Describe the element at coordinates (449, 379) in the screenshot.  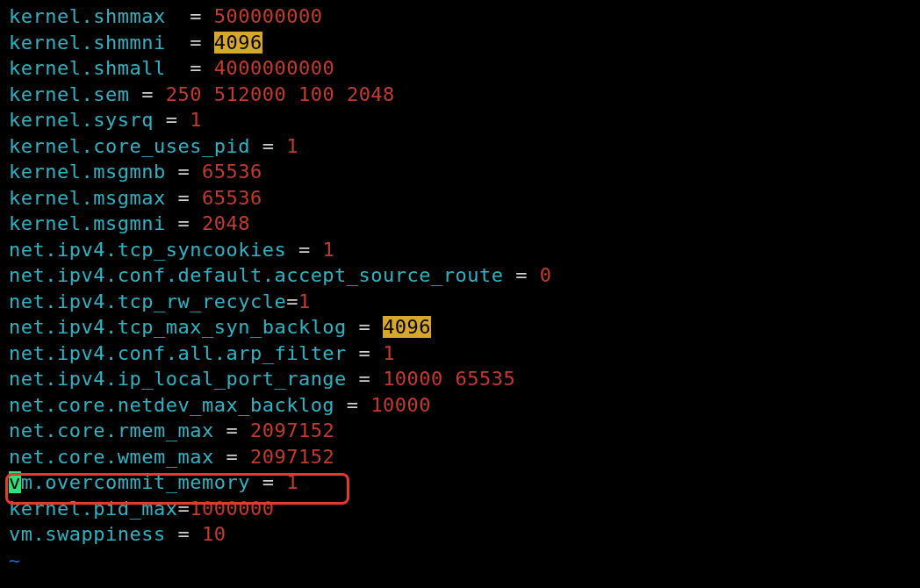
I see `sysctl-value: 10000 65535` at that location.